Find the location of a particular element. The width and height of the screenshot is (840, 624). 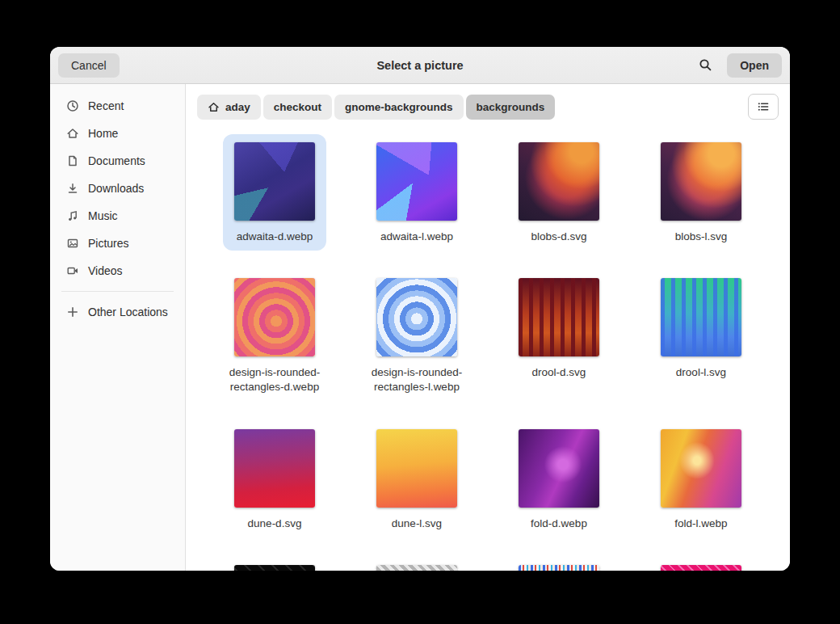

file-item: blobs-d.svg is located at coordinates (559, 192).